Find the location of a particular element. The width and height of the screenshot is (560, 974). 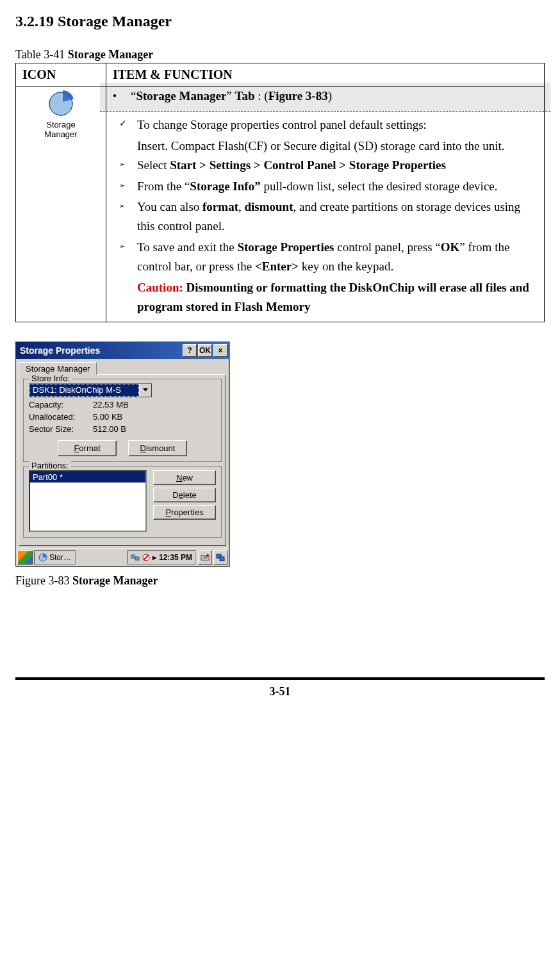

storage-device-select: DSK1: DiskOnChip M-S is located at coordinates (90, 390).